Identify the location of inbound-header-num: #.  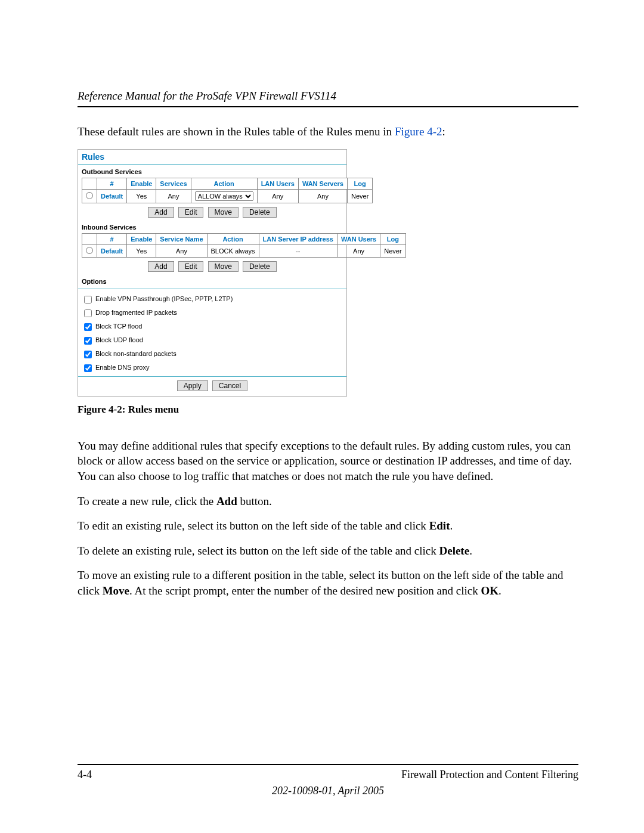
(112, 239).